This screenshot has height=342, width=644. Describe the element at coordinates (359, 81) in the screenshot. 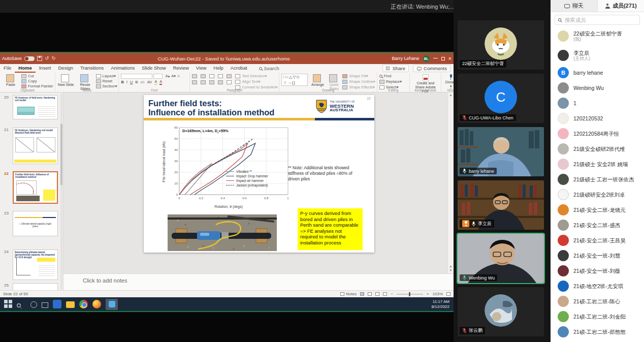

I see `shape-outline-button: Shape Outline ▾` at that location.